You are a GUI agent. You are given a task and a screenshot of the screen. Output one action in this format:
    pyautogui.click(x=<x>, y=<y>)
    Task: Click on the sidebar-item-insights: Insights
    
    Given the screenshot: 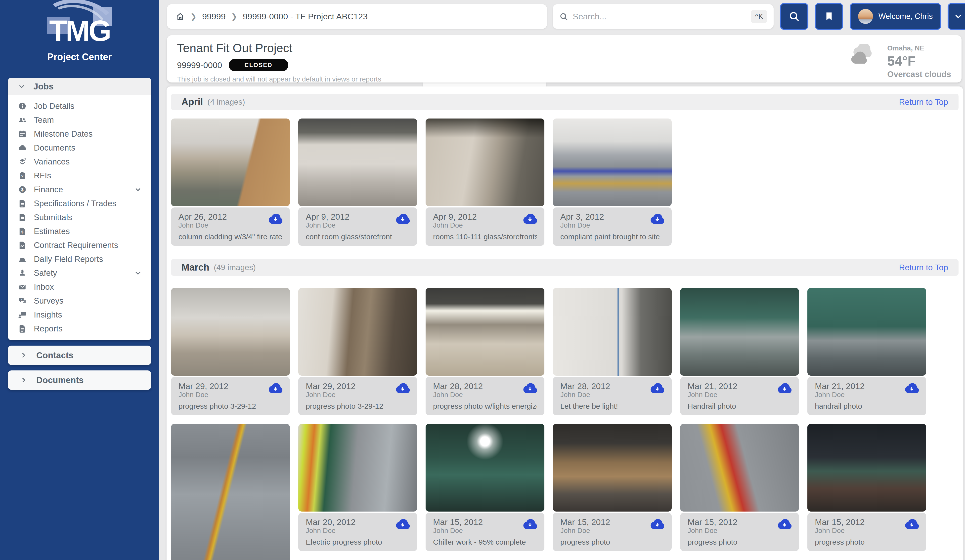 What is the action you would take?
    pyautogui.click(x=80, y=315)
    